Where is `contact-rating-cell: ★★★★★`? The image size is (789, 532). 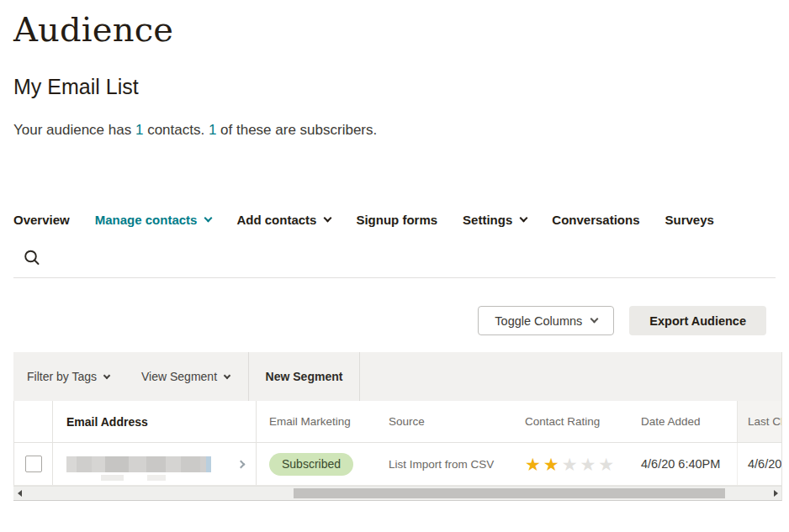
contact-rating-cell: ★★★★★ is located at coordinates (570, 464).